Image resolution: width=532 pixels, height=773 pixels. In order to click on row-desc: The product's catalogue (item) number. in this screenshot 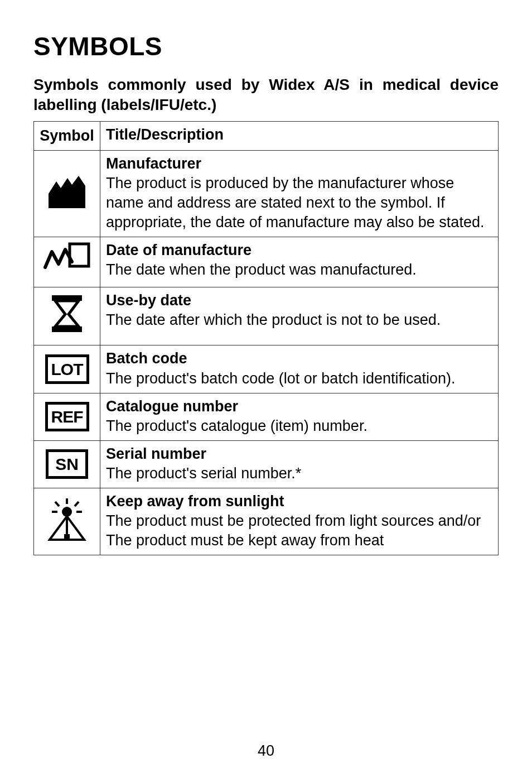, I will do `click(236, 426)`.